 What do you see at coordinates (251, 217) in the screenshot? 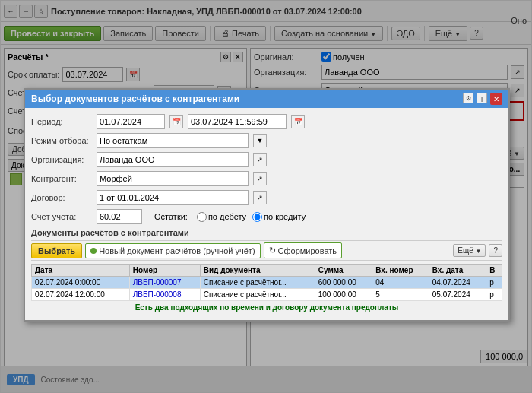
I see `ostatok-radio-group: по дебету по кредиту` at bounding box center [251, 217].